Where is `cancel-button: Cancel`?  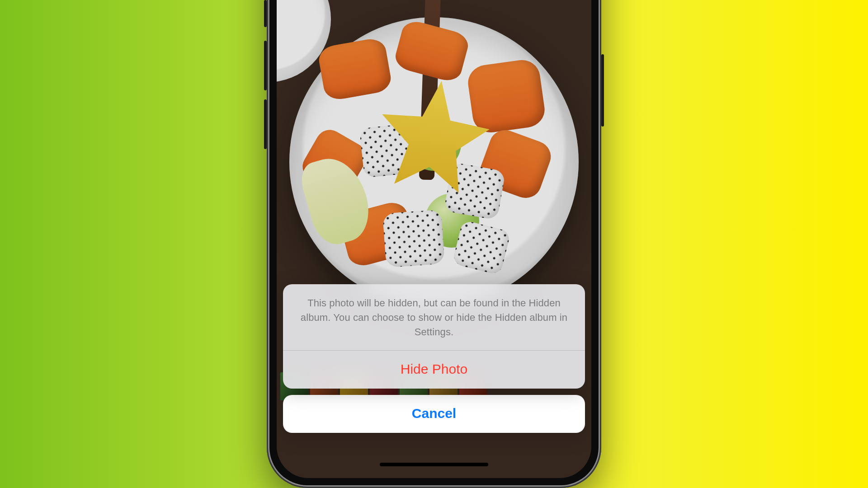
cancel-button: Cancel is located at coordinates (434, 414).